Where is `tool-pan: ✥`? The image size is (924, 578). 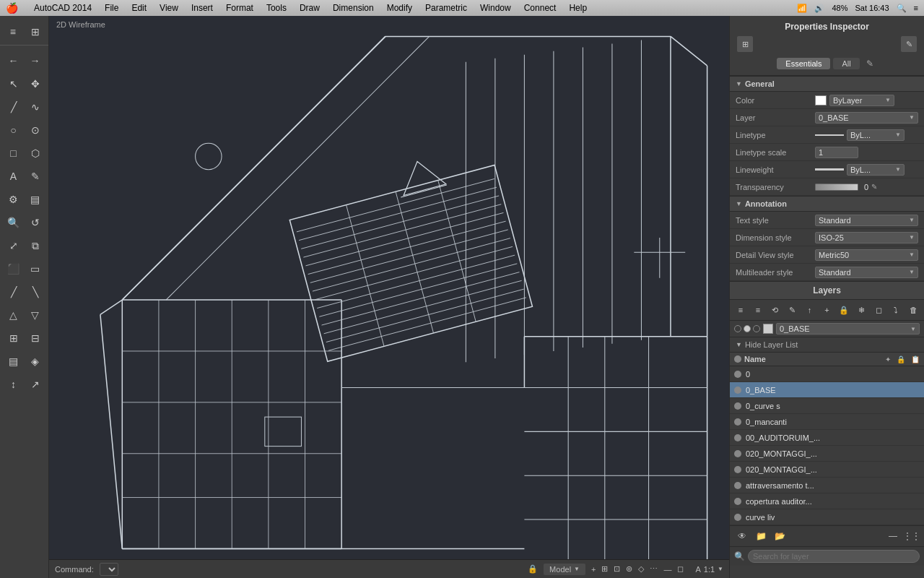
tool-pan: ✥ is located at coordinates (35, 84).